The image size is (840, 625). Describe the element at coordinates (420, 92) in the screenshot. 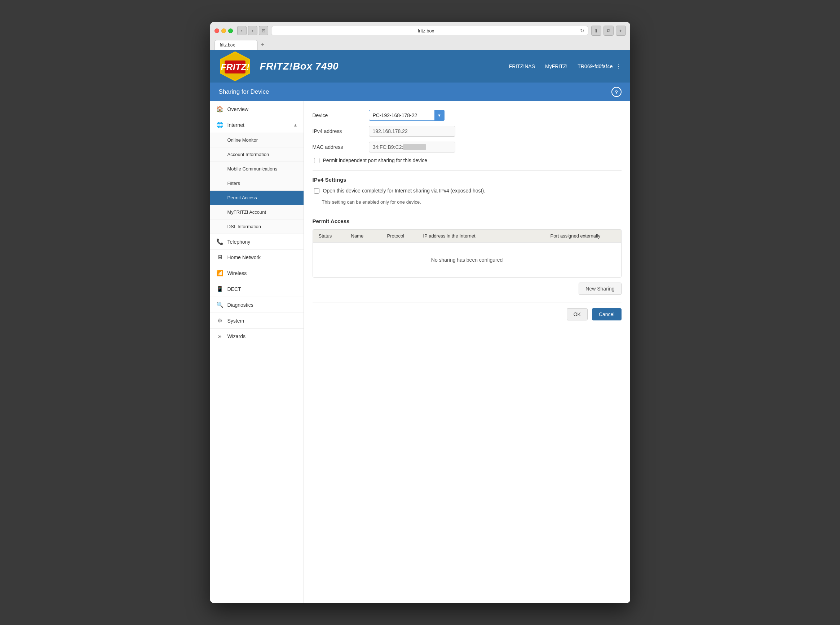

I see `page-header: Sharing for Device ?` at that location.